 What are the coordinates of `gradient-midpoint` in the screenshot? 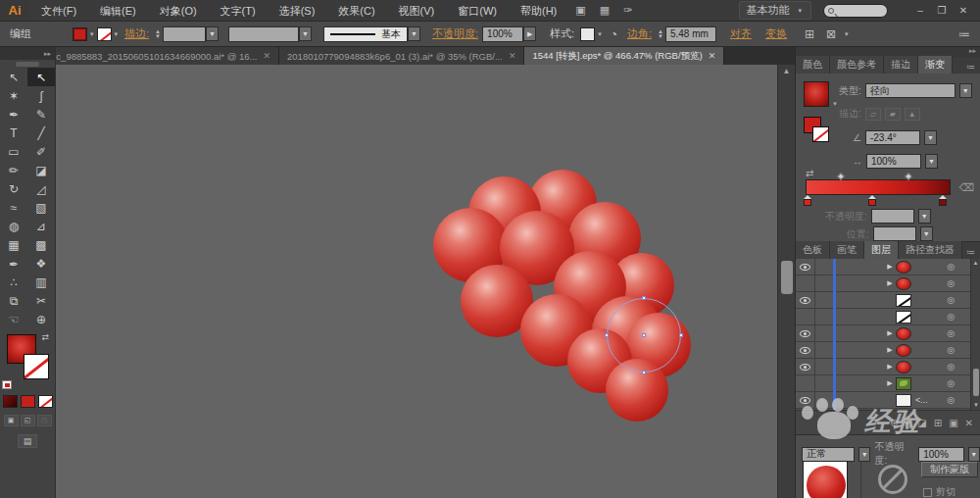 It's located at (841, 176).